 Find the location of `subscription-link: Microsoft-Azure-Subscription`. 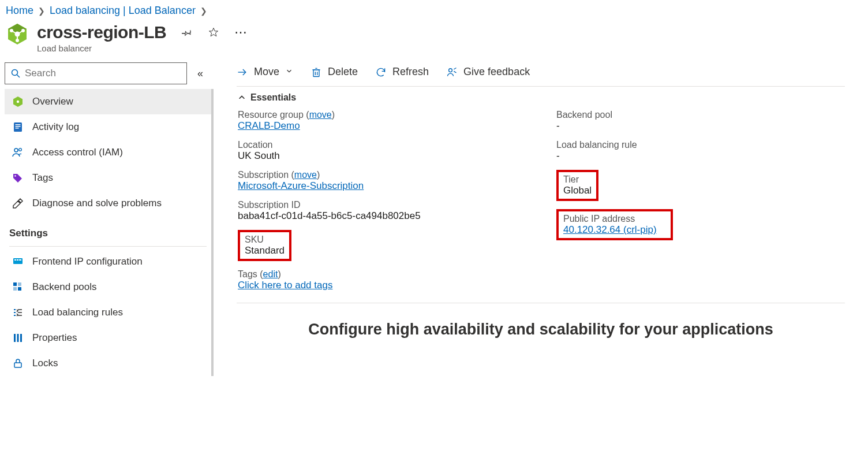

subscription-link: Microsoft-Azure-Subscription is located at coordinates (301, 186).